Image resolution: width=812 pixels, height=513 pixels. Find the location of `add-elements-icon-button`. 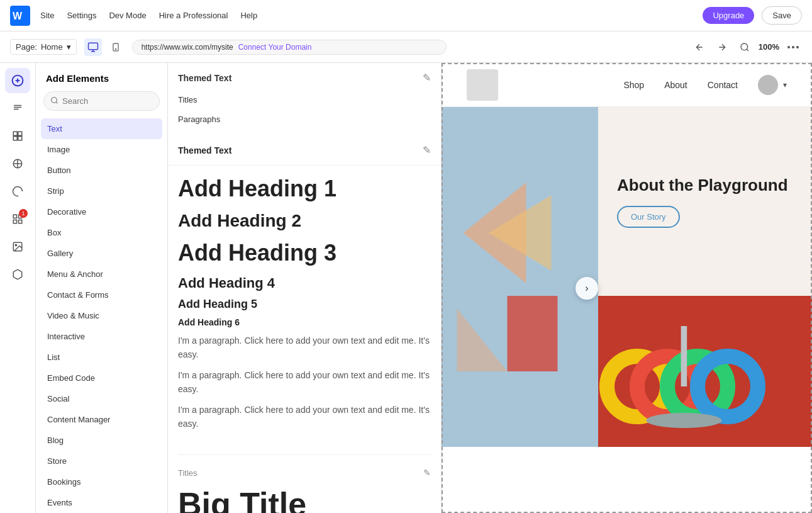

add-elements-icon-button is located at coordinates (18, 81).